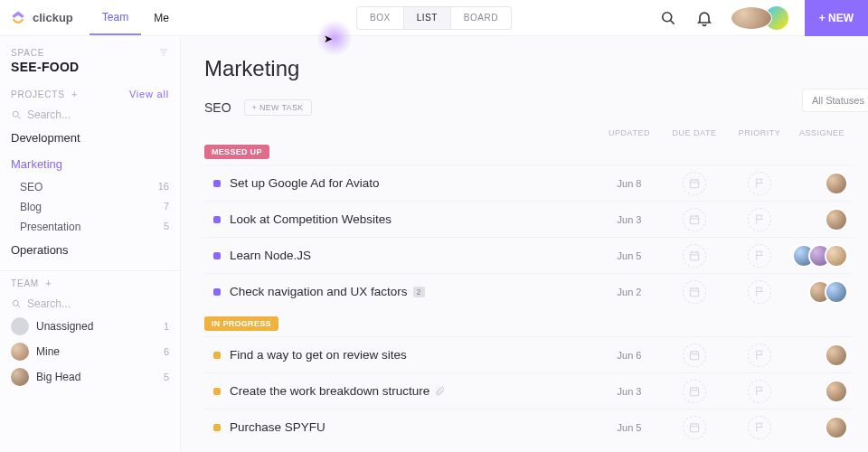  Describe the element at coordinates (760, 18) in the screenshot. I see `user-avatar-cluster` at that location.